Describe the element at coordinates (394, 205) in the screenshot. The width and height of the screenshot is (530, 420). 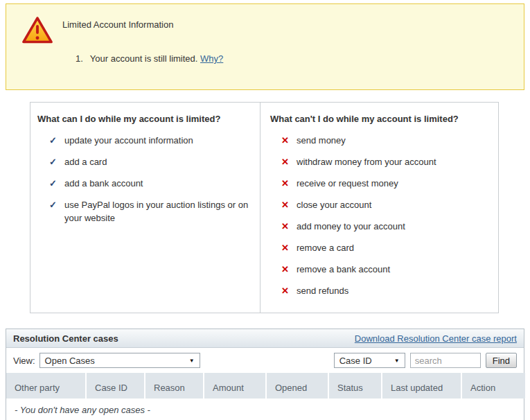
I see `cant-item-label: close your account` at that location.